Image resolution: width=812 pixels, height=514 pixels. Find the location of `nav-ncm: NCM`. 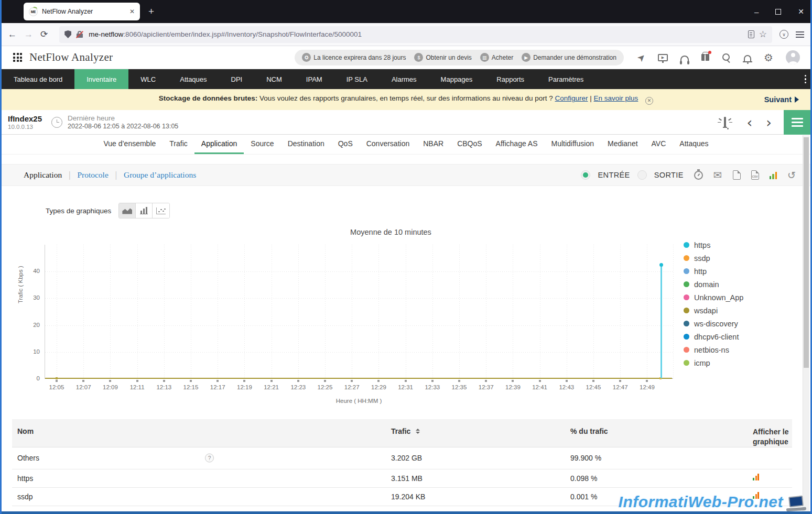

nav-ncm: NCM is located at coordinates (274, 79).